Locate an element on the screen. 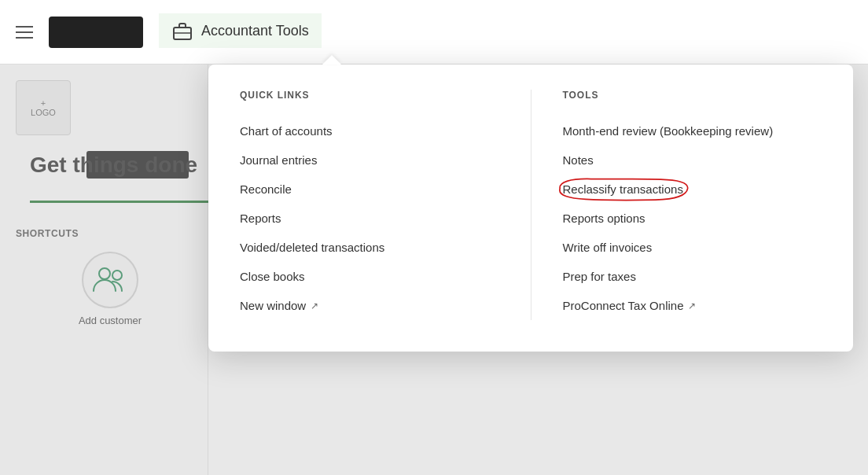  chart-of-accounts-label: Chart of accounts is located at coordinates (286, 131).